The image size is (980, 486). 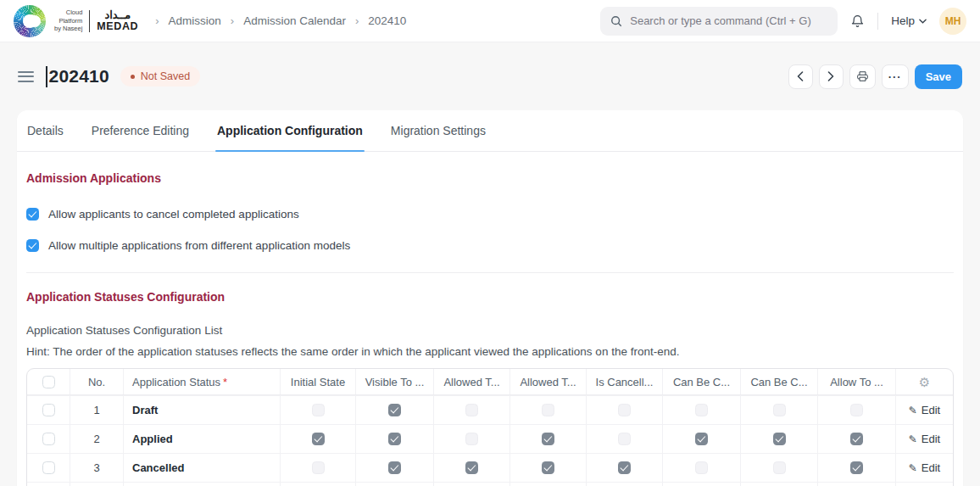 What do you see at coordinates (953, 21) in the screenshot?
I see `user-avatar: MH` at bounding box center [953, 21].